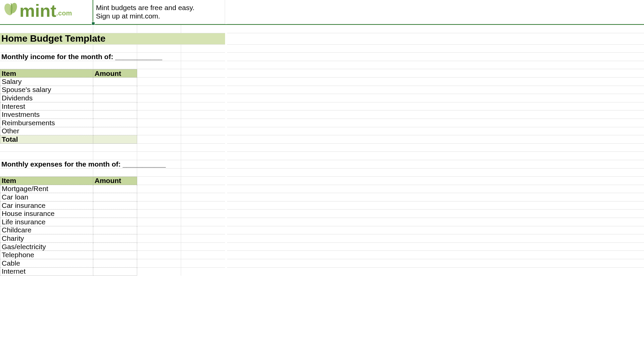 The width and height of the screenshot is (644, 363). I want to click on item-cell: Salary, so click(47, 82).